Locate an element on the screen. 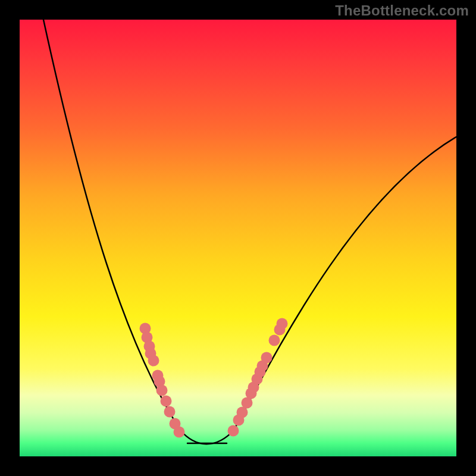 Image resolution: width=476 pixels, height=476 pixels. attribution-text: TheBottleneck.com is located at coordinates (402, 11).